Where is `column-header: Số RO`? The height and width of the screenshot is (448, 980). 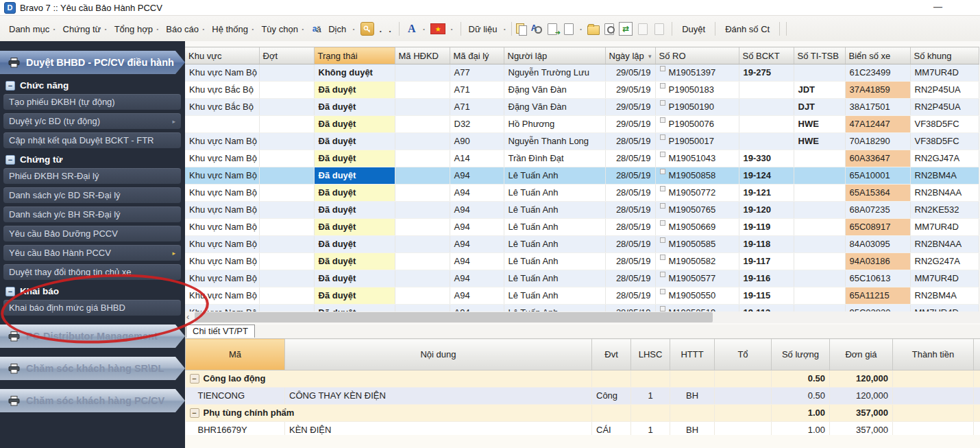
column-header: Số RO is located at coordinates (697, 56).